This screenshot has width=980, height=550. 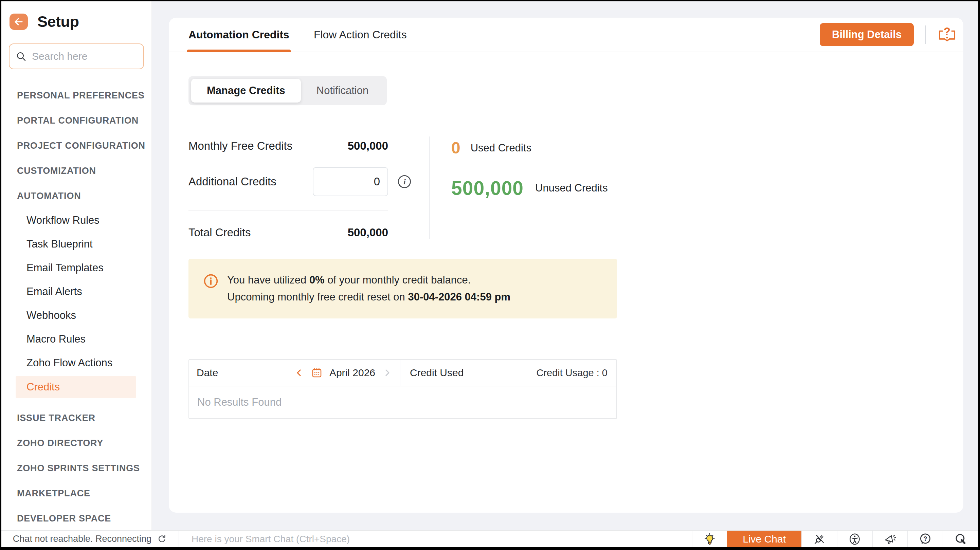 I want to click on header-actions: Billing Details ?, so click(x=888, y=35).